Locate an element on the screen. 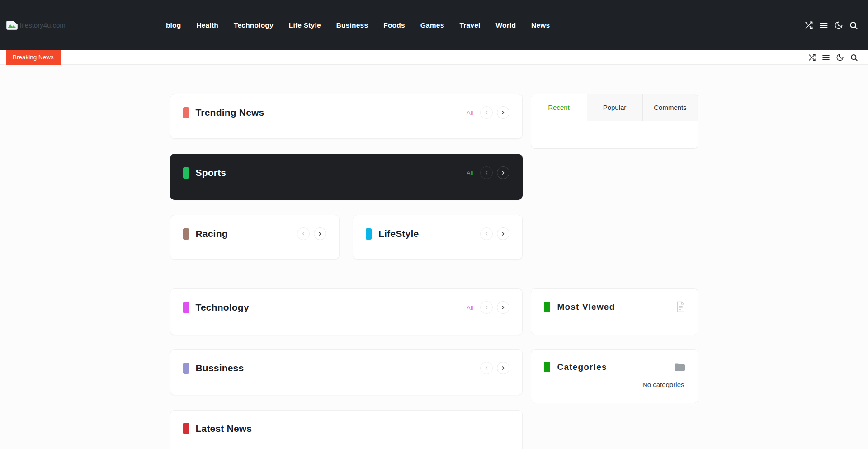 This screenshot has height=449, width=868. nav-item-foods: Foods is located at coordinates (394, 25).